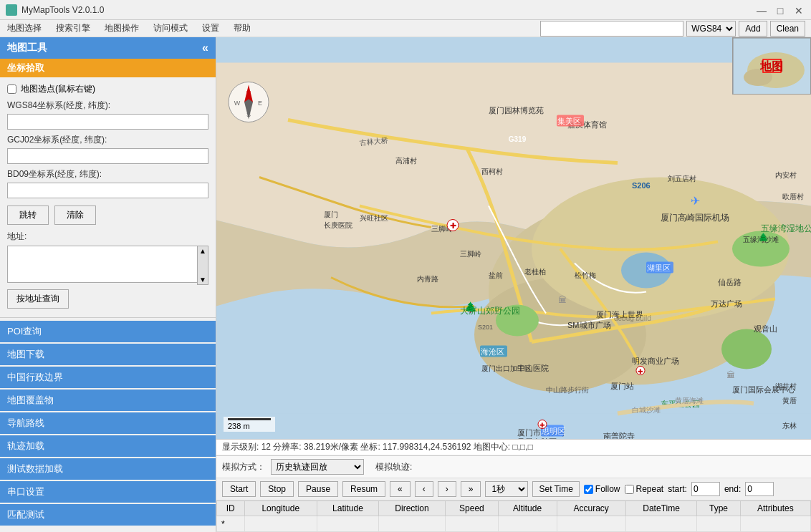 The width and height of the screenshot is (811, 532). Describe the element at coordinates (11, 89) in the screenshot. I see `map-pick-checkbox` at that location.